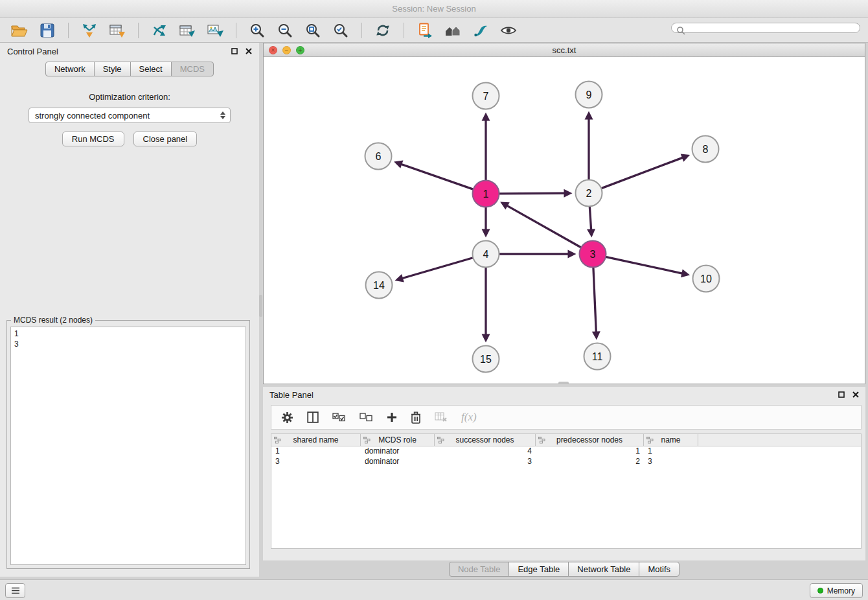  Describe the element at coordinates (192, 69) in the screenshot. I see `tab-mcds: MCDS` at that location.